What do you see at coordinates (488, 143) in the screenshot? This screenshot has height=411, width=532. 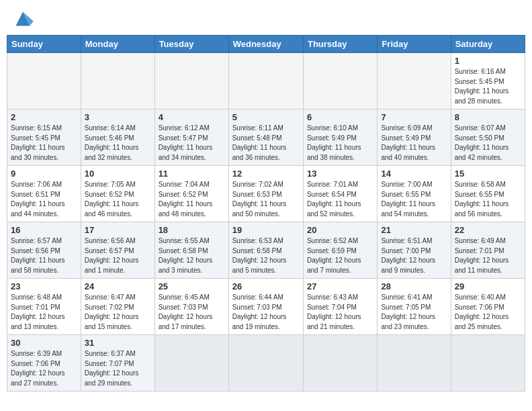 I see `day-info: Sunrise: 6:07 AM Sunset: 5:50 PM Dayligh…` at bounding box center [488, 143].